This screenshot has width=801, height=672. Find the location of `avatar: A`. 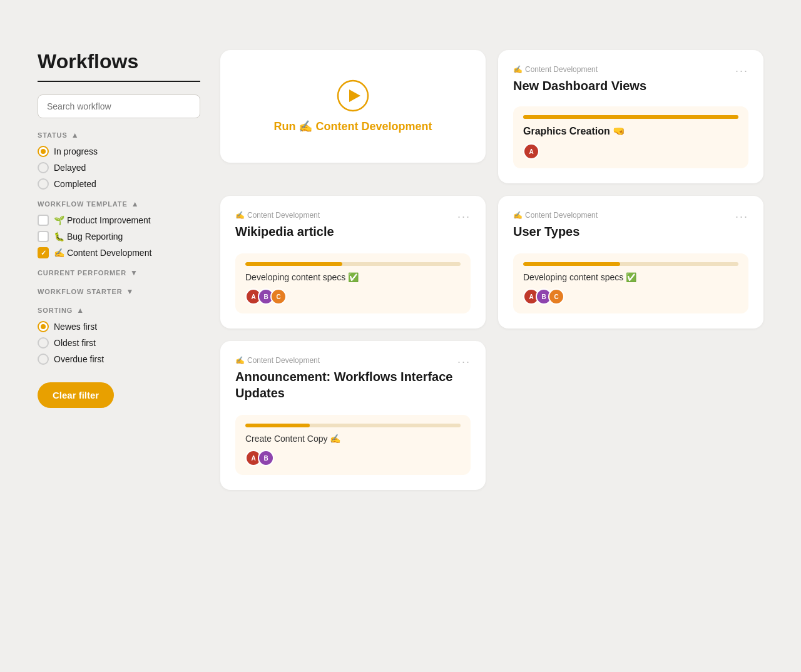

avatar: A is located at coordinates (531, 151).